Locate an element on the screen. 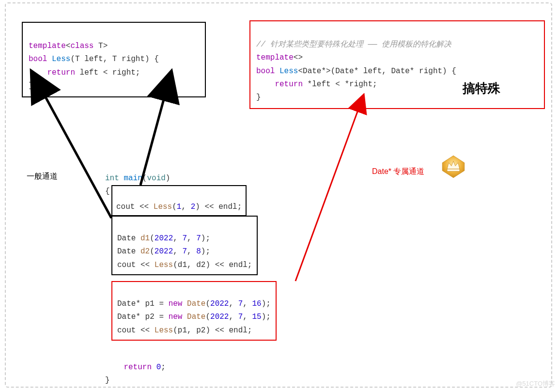  crown-icon is located at coordinates (453, 167).